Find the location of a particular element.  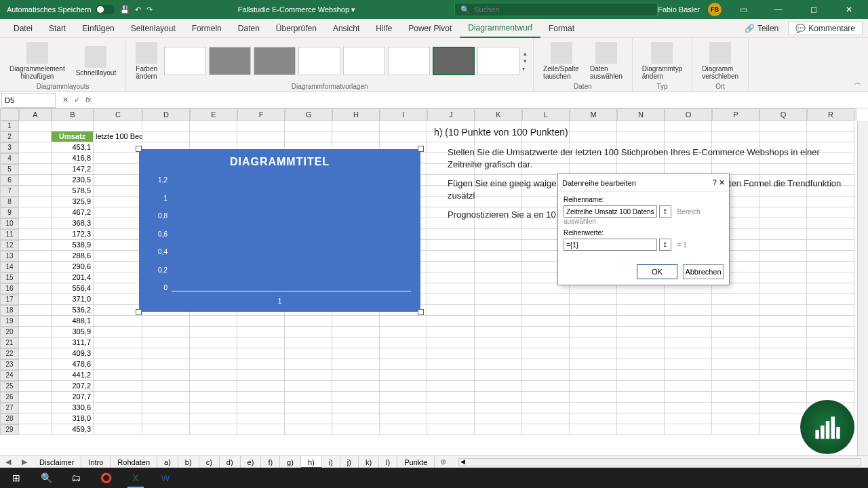

styles-scroll-down: ▼ is located at coordinates (525, 61).